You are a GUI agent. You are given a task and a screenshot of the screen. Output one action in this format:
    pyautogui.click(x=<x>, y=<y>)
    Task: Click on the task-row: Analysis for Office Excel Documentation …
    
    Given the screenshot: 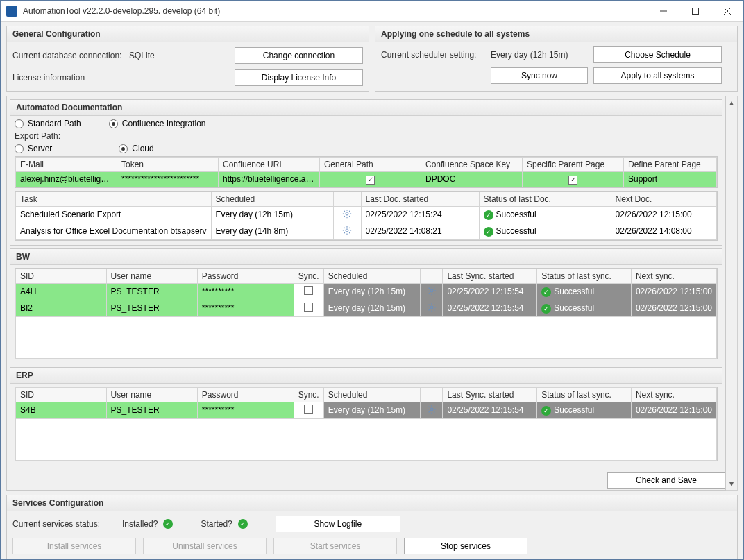 What is the action you would take?
    pyautogui.click(x=366, y=231)
    